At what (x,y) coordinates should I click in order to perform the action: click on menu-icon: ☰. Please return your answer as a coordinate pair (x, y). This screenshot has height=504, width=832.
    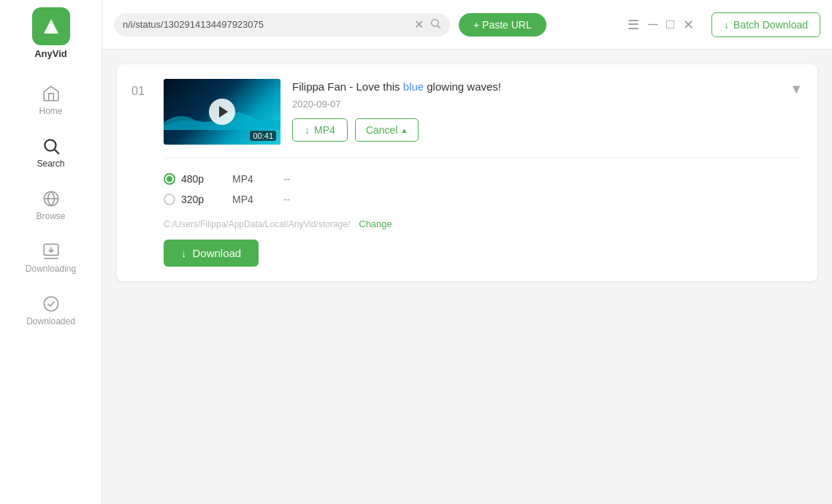
    Looking at the image, I should click on (633, 25).